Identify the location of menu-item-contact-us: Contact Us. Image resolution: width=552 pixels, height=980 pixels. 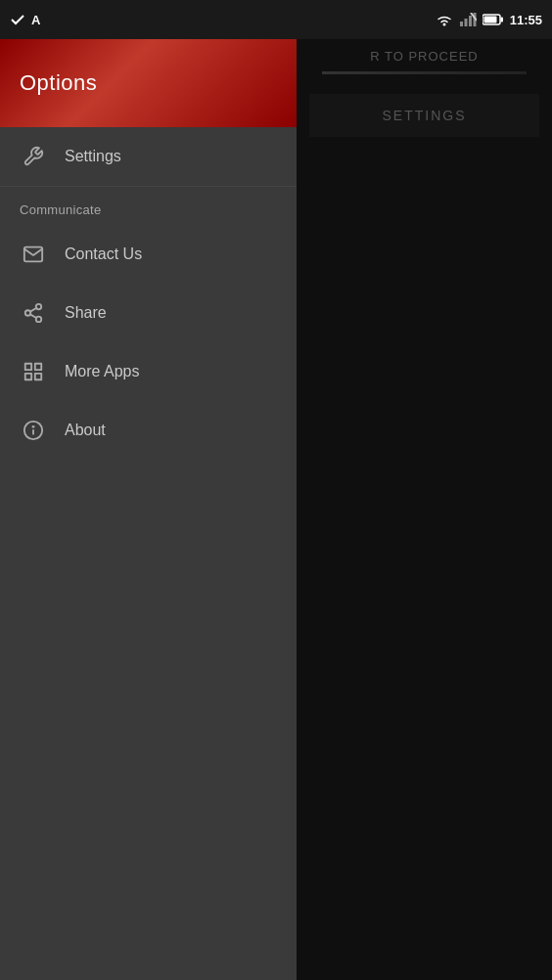
(149, 254).